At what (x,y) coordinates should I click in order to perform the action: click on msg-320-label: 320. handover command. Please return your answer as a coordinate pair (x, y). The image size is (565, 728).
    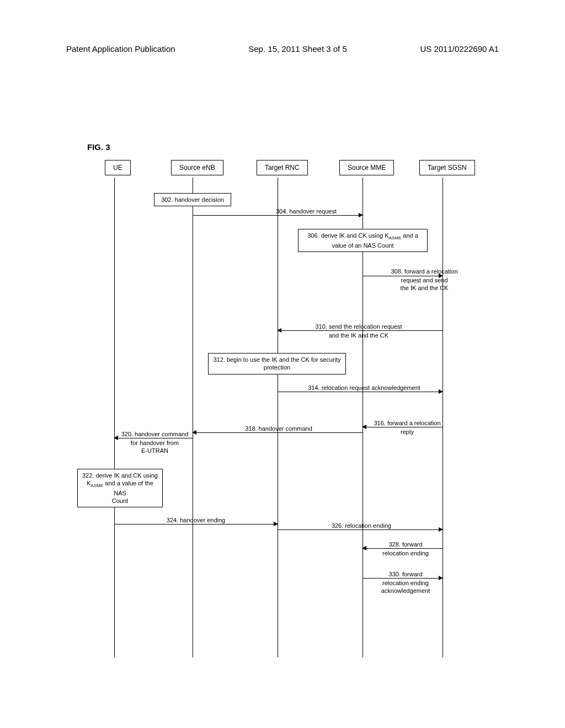
    Looking at the image, I should click on (154, 434).